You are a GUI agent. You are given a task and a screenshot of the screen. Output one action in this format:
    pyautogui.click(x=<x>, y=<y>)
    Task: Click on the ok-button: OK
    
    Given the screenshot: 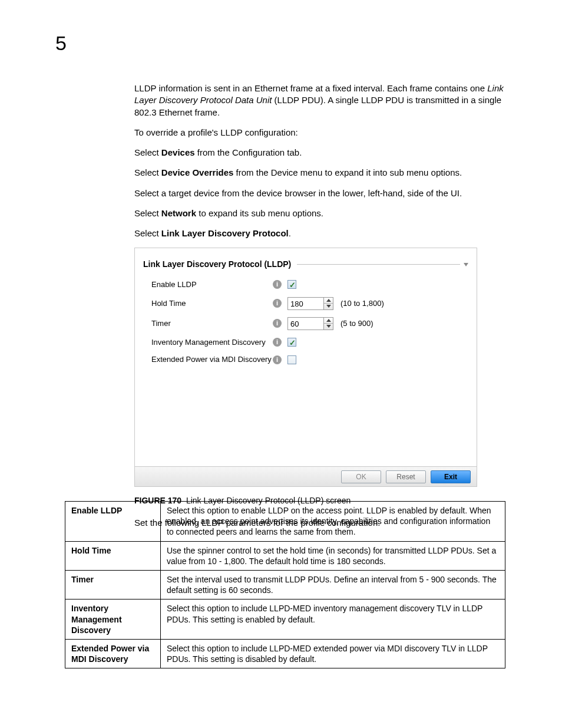 What is the action you would take?
    pyautogui.click(x=361, y=477)
    